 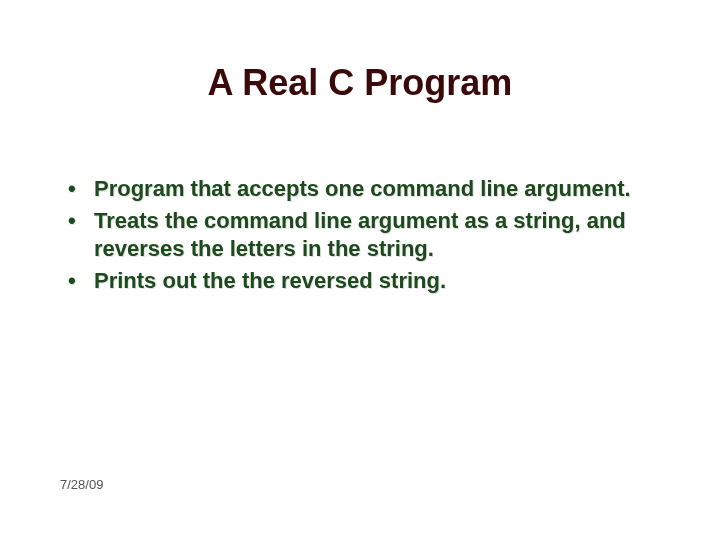 What do you see at coordinates (360, 281) in the screenshot?
I see `list-item: Prints out the the reversed string.` at bounding box center [360, 281].